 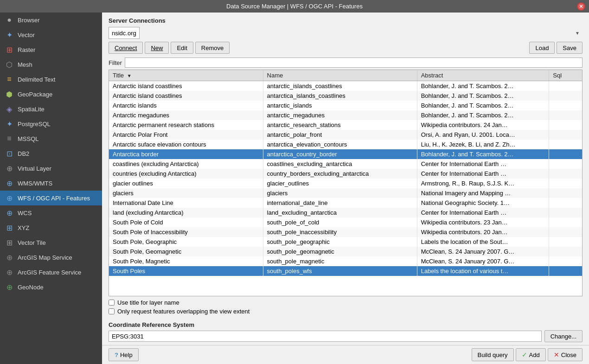 I want to click on sidebar-item-wms-wmts: ⊕WMS/WMTS, so click(x=51, y=183).